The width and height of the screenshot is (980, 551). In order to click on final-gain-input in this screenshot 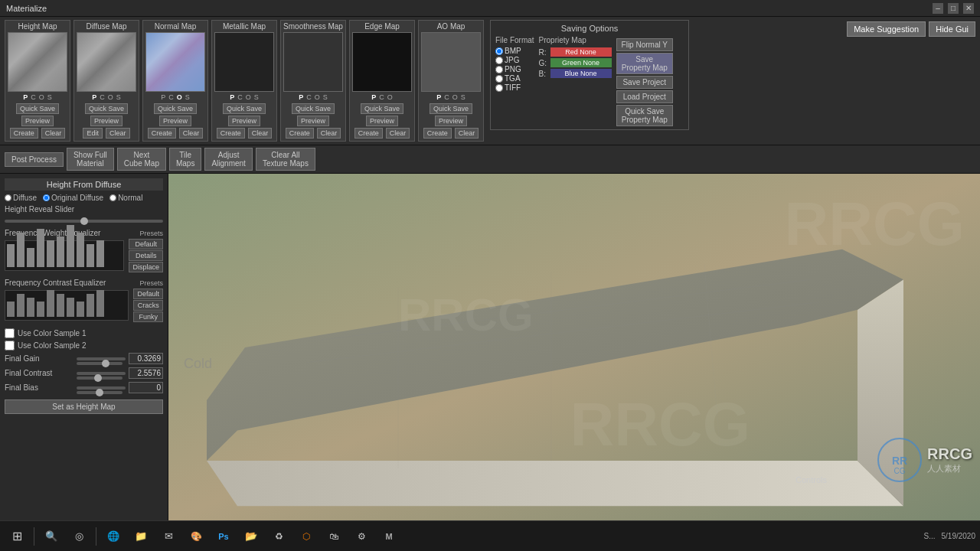, I will do `click(145, 358)`.